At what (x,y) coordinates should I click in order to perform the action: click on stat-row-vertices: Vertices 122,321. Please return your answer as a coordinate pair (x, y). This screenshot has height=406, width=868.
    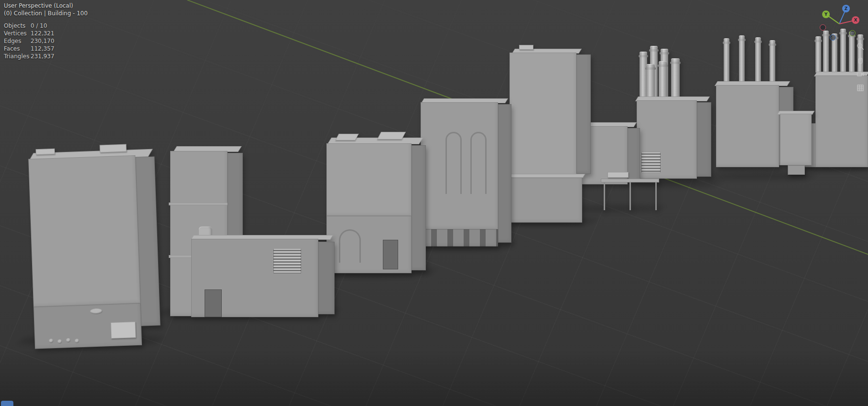
    Looking at the image, I should click on (46, 33).